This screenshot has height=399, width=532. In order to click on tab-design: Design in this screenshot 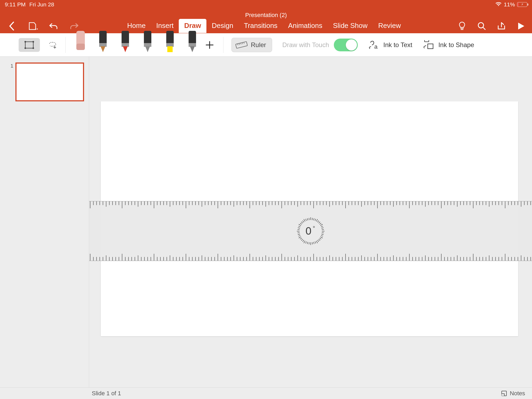, I will do `click(222, 26)`.